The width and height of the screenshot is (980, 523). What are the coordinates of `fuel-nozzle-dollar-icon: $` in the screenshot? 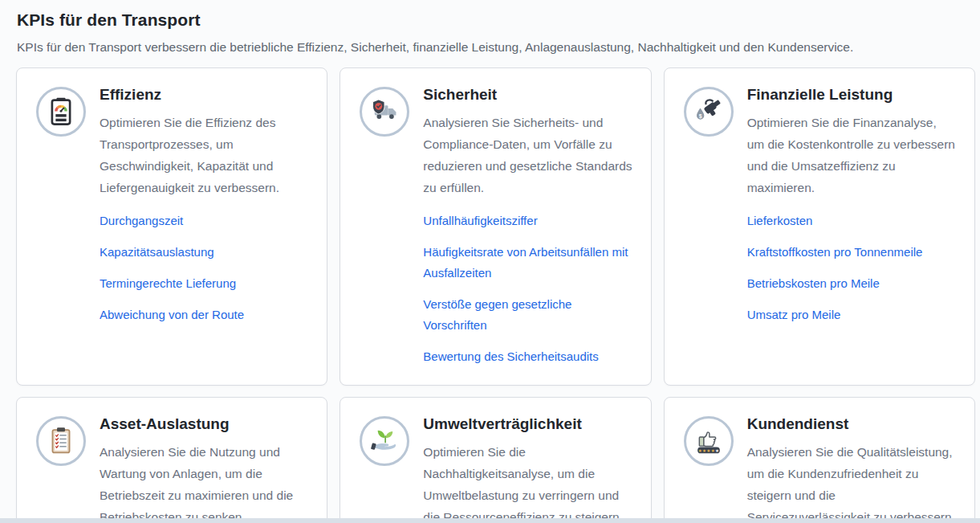 It's located at (709, 112).